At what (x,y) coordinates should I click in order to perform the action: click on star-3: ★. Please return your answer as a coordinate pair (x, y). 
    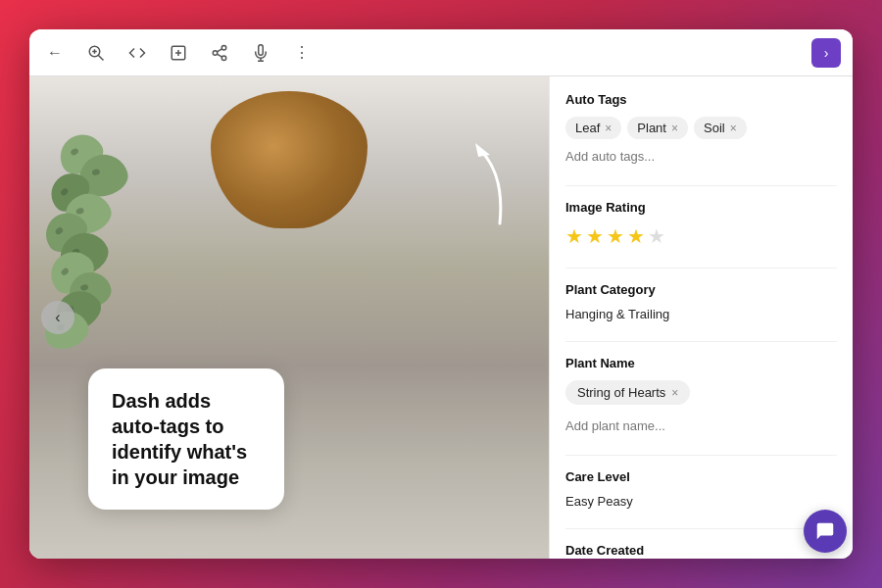
    Looking at the image, I should click on (615, 236).